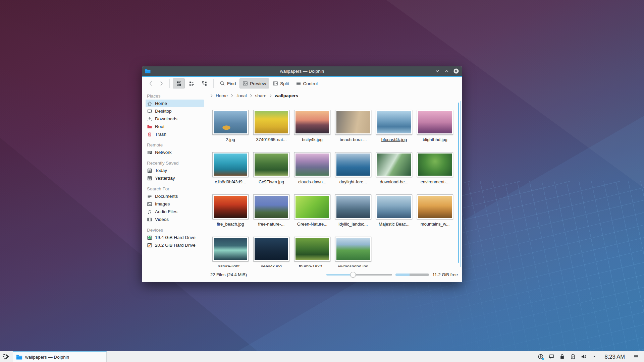 The height and width of the screenshot is (362, 644). I want to click on sidebar-item-audio-files: Audio Files, so click(175, 212).